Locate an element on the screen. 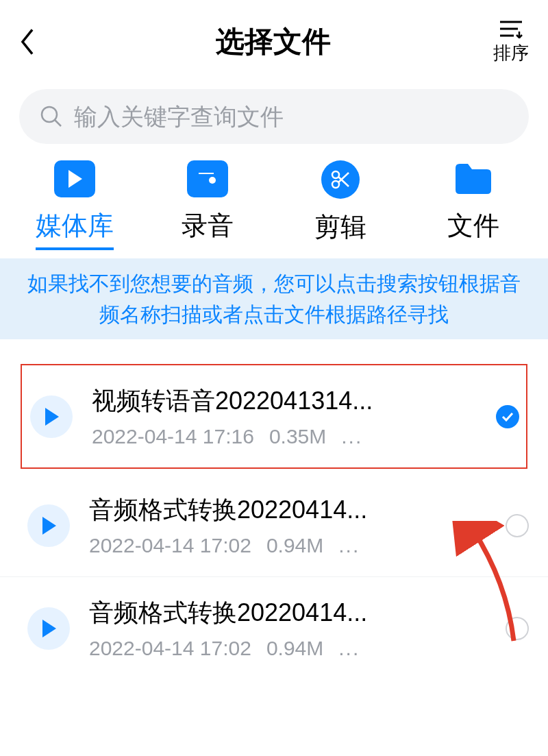 This screenshot has height=756, width=548. search-input is located at coordinates (291, 117).